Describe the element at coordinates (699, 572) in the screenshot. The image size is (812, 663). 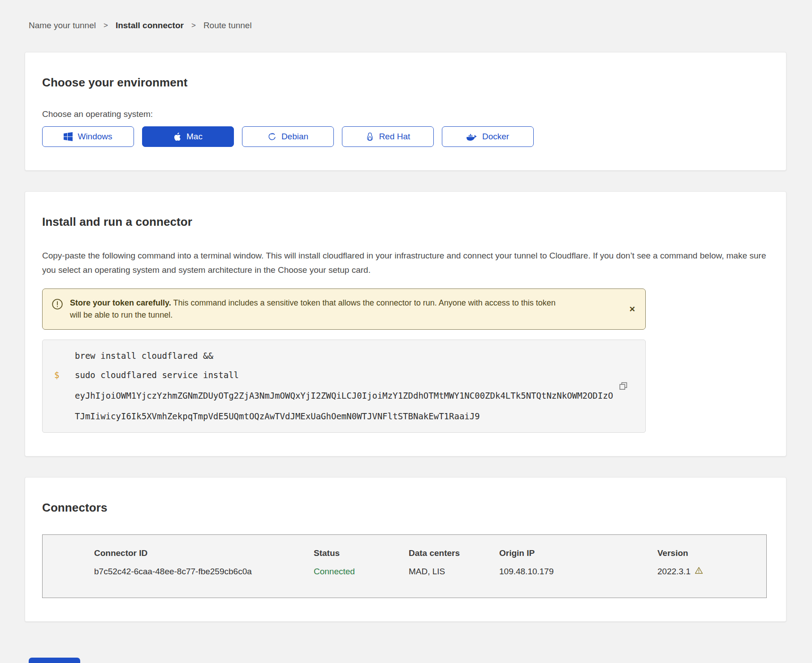
I see `warning-triangle-icon` at that location.